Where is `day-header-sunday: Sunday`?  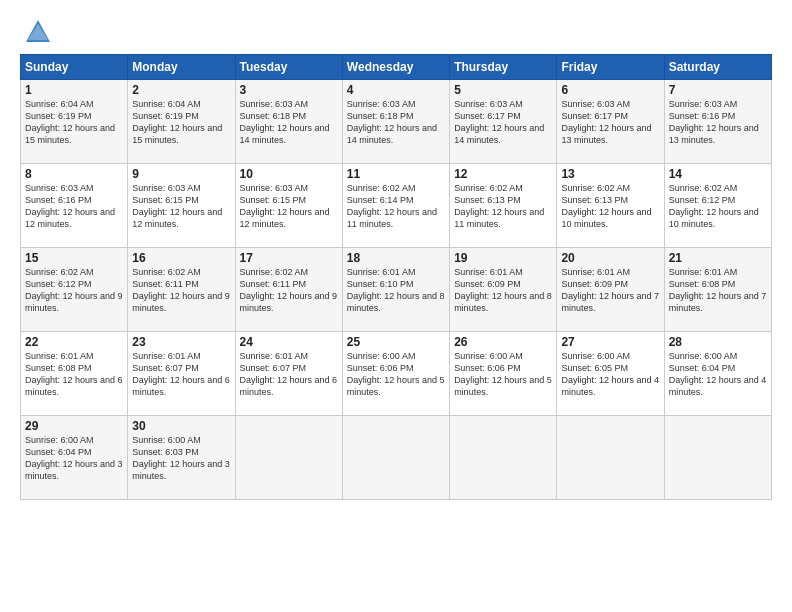
day-header-sunday: Sunday is located at coordinates (74, 68).